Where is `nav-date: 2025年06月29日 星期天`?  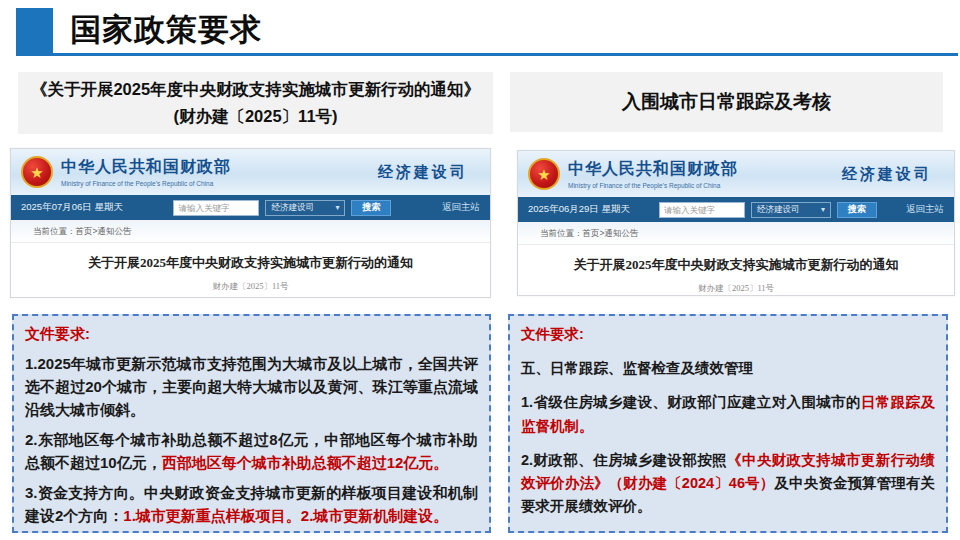
nav-date: 2025年06月29日 星期天 is located at coordinates (579, 210).